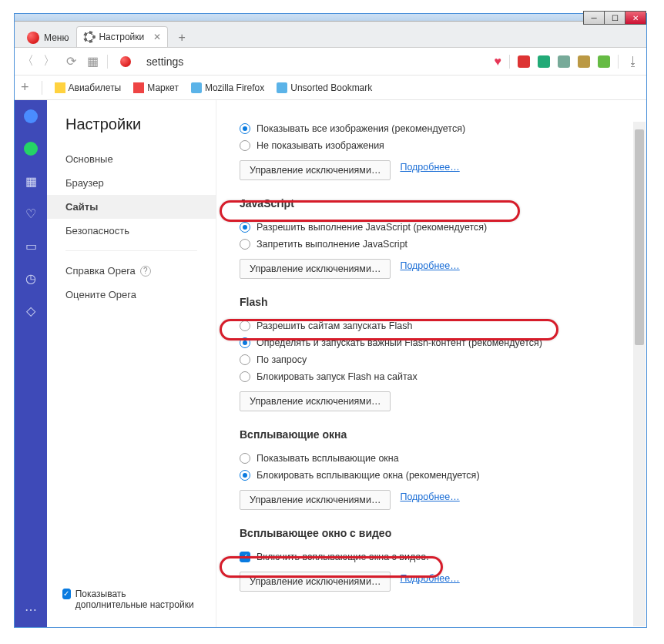  What do you see at coordinates (431, 533) in the screenshot?
I see `section-video-popup: Всплывающее окно с видео` at bounding box center [431, 533].